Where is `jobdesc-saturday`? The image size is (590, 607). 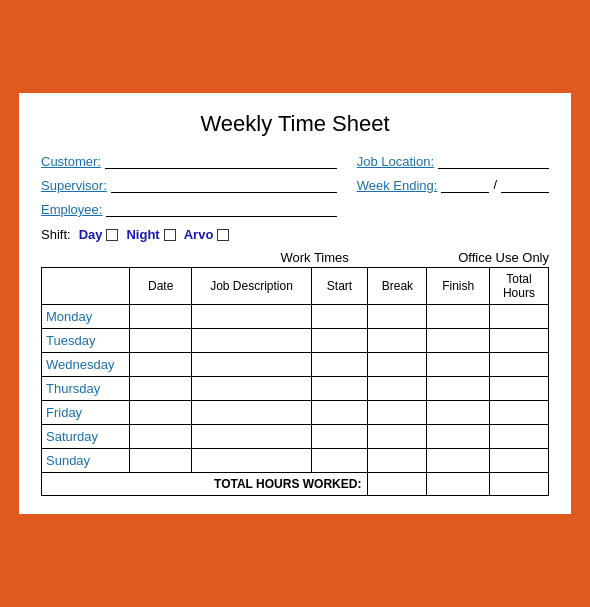
jobdesc-saturday is located at coordinates (252, 437).